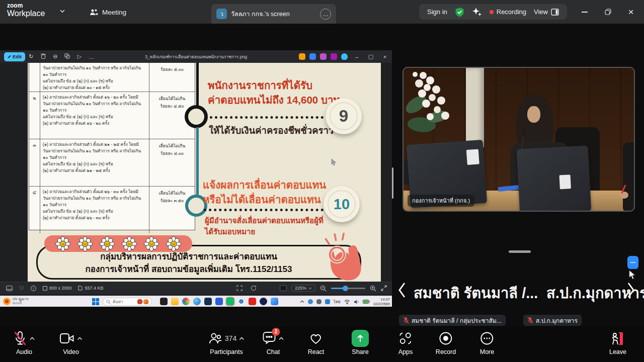 The image size is (644, 362). Describe the element at coordinates (79, 339) in the screenshot. I see `video-chevron-up-icon` at that location.